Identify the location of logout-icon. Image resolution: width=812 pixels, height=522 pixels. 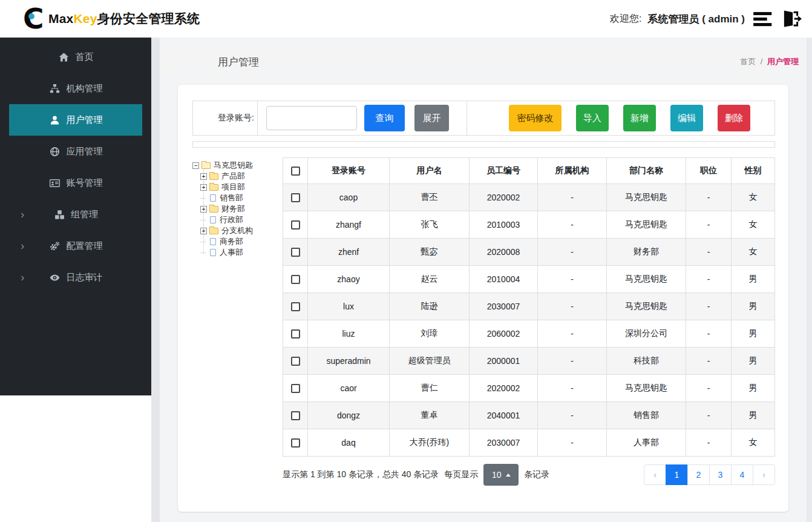
(792, 19).